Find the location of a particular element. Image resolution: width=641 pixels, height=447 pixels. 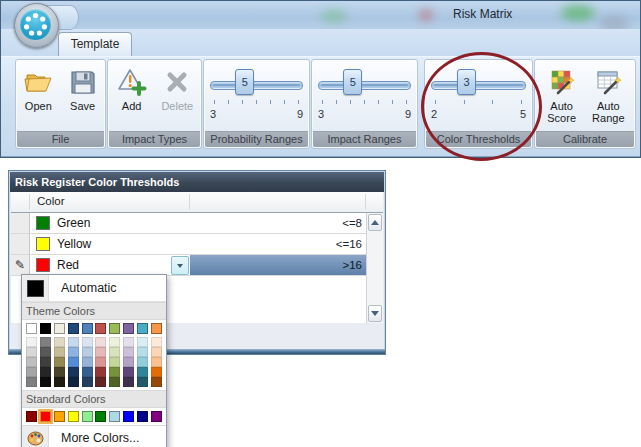

probability-ranges-slider: 5 3 9 is located at coordinates (256, 97).